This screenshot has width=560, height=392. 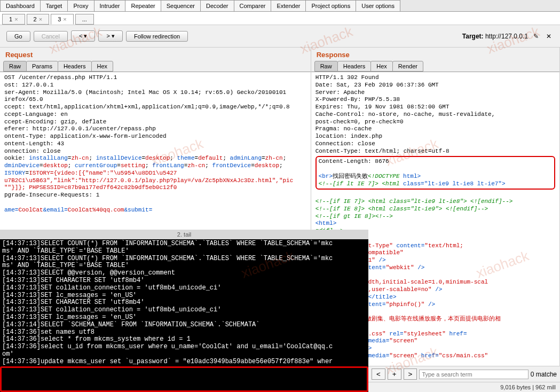 What do you see at coordinates (84, 19) in the screenshot?
I see `sub-tab-more: ...` at bounding box center [84, 19].